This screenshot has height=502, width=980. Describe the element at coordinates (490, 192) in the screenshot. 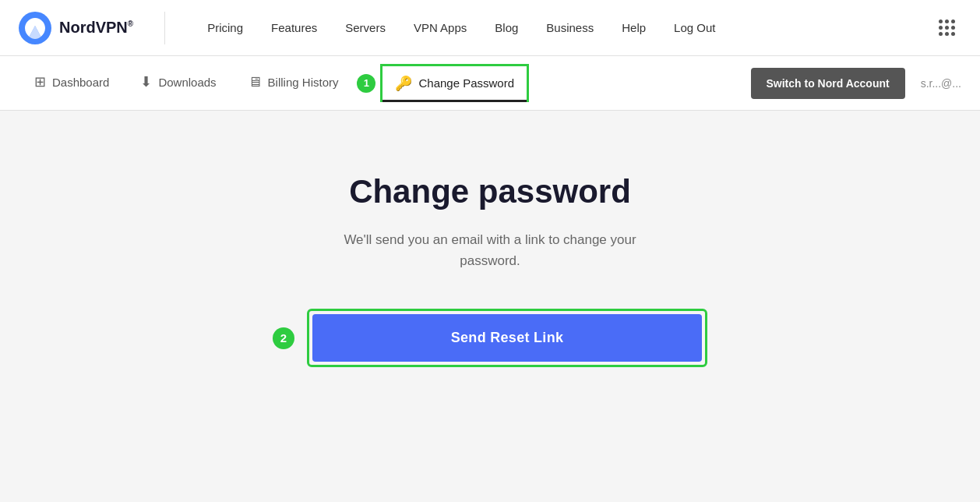

I see `page-title: Change password` at that location.